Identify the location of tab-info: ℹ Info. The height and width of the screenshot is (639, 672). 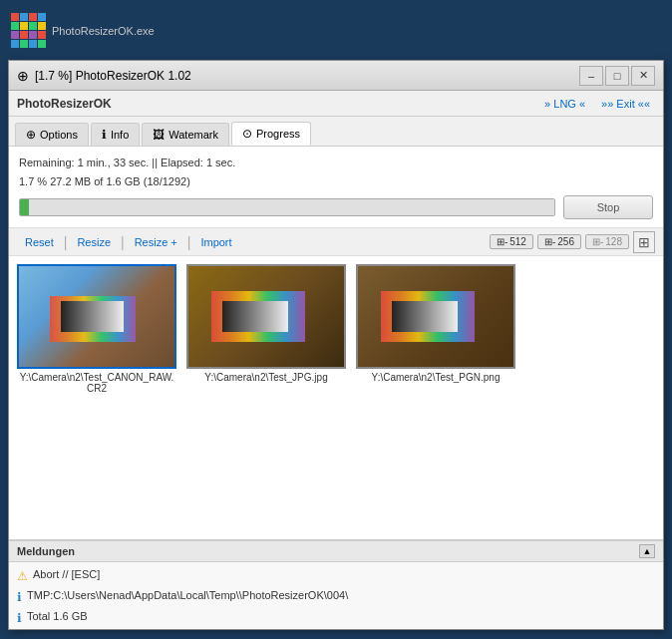
(116, 134).